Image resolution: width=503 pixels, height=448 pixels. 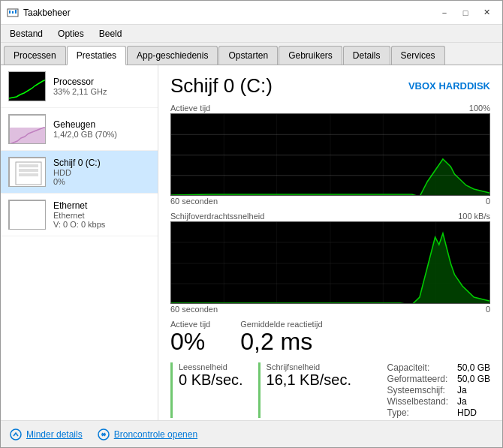 What do you see at coordinates (194, 201) in the screenshot?
I see `chart1-footer-left: 60 seconden` at bounding box center [194, 201].